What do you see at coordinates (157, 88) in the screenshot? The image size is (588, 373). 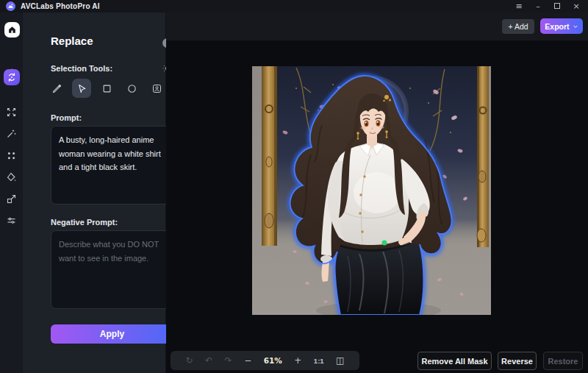 I see `subject-select-icon` at bounding box center [157, 88].